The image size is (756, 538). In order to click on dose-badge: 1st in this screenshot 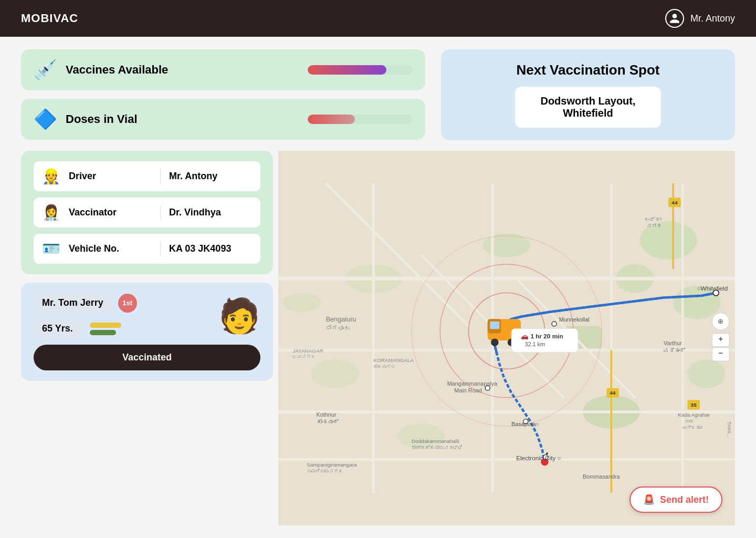, I will do `click(128, 303)`.